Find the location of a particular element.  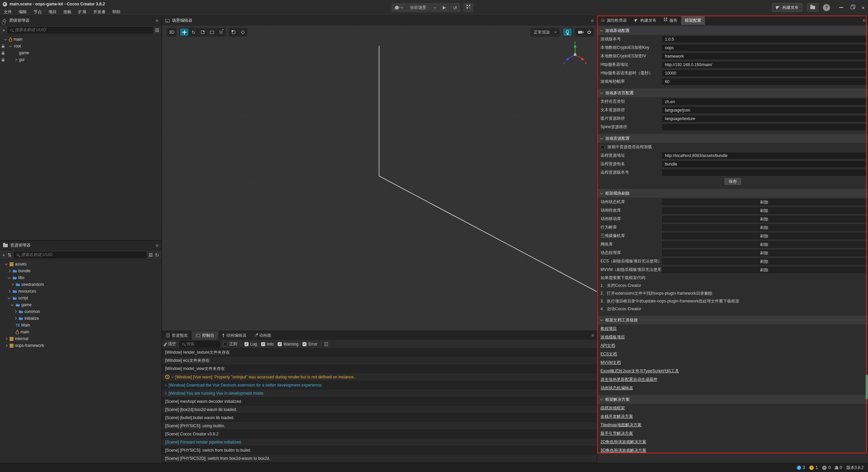

console-tab-2: 动画编辑器 is located at coordinates (235, 335).